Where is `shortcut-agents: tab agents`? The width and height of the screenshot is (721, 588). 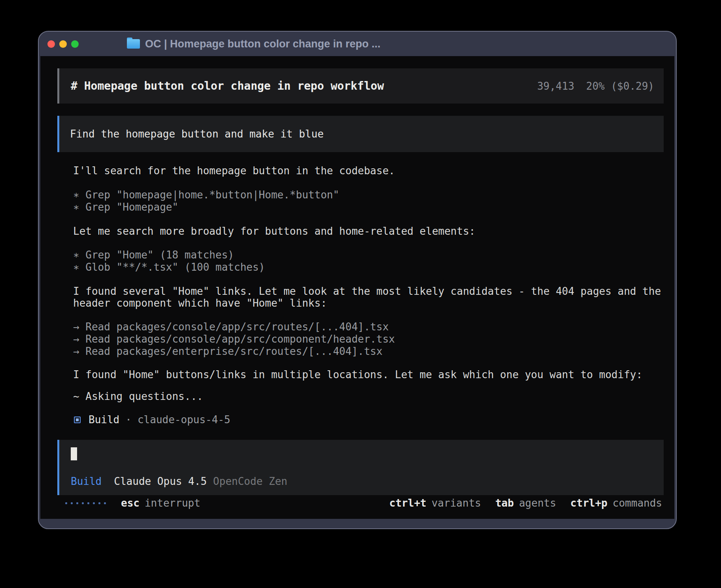
shortcut-agents: tab agents is located at coordinates (526, 503).